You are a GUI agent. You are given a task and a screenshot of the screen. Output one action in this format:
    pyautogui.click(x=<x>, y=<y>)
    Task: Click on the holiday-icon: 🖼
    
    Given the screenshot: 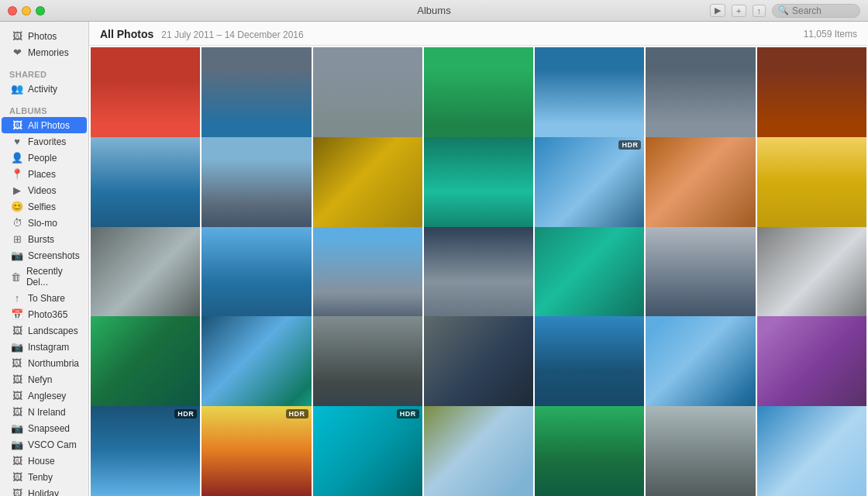 What is the action you would take?
    pyautogui.click(x=17, y=491)
    